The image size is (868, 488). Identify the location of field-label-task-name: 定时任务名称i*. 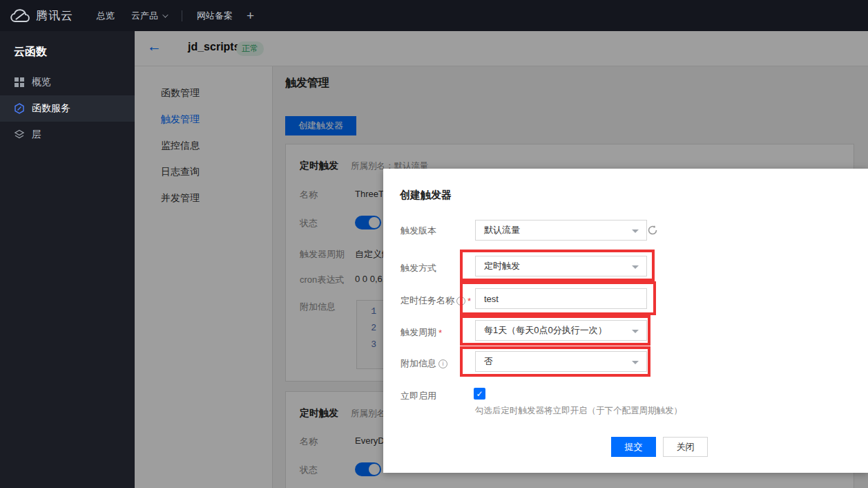
(436, 301).